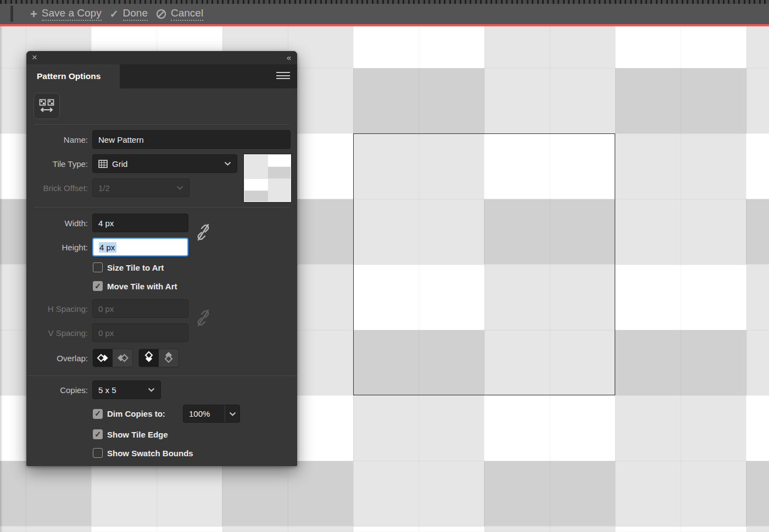 This screenshot has height=532, width=769. Describe the element at coordinates (98, 434) in the screenshot. I see `show-tile-edge-checkbox: ✓` at that location.